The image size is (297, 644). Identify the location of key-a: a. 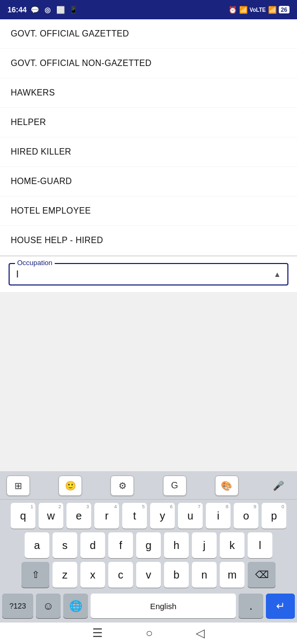
(37, 545).